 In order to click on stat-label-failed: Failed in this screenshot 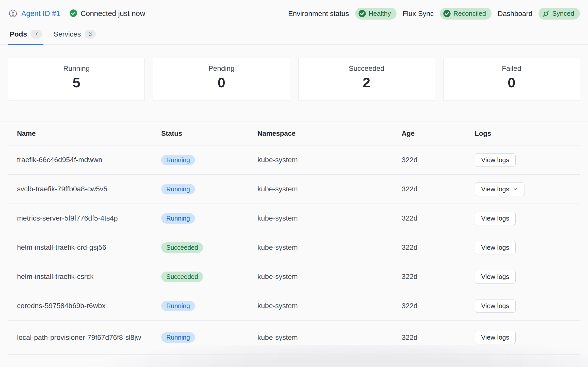, I will do `click(512, 69)`.